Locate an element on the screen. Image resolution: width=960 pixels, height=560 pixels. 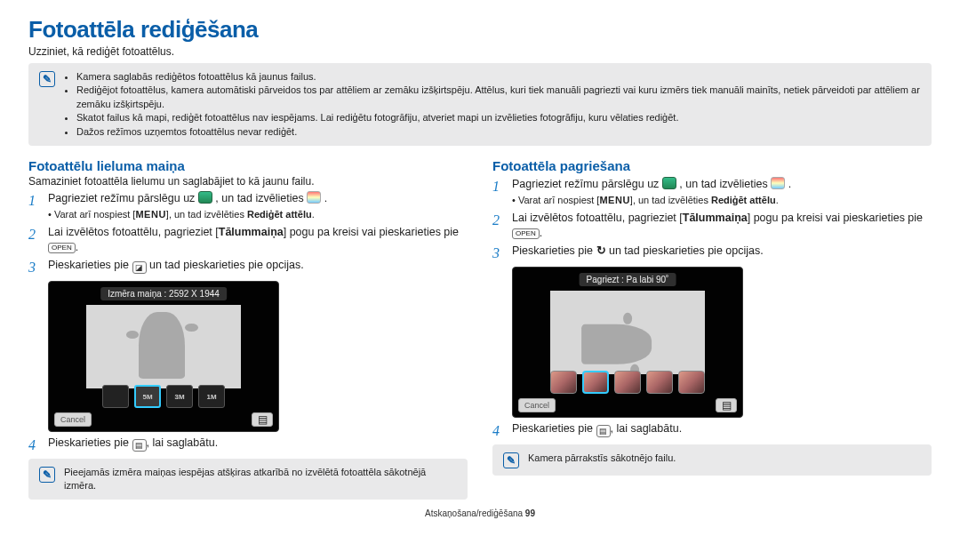
resize-icon: ◪ is located at coordinates (140, 268).